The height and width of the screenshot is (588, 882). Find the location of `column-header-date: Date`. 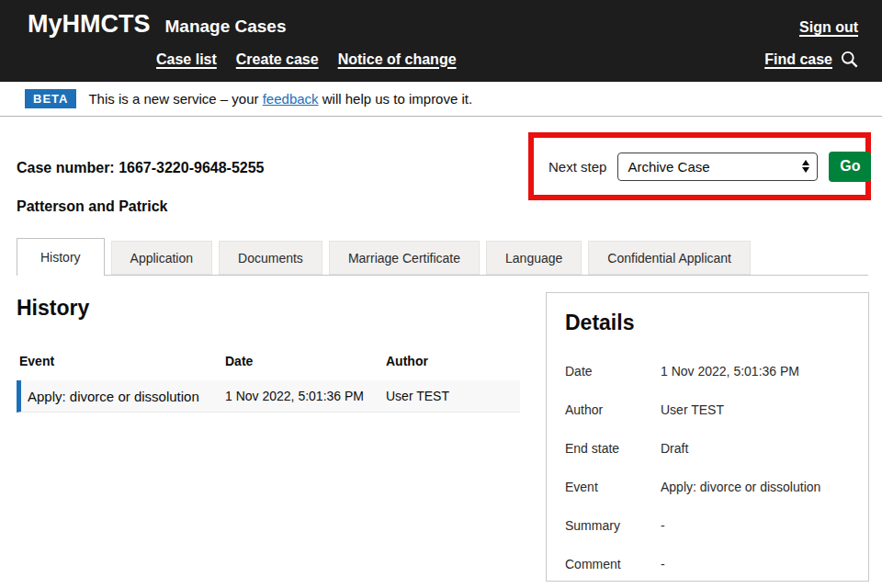

column-header-date: Date is located at coordinates (305, 361).